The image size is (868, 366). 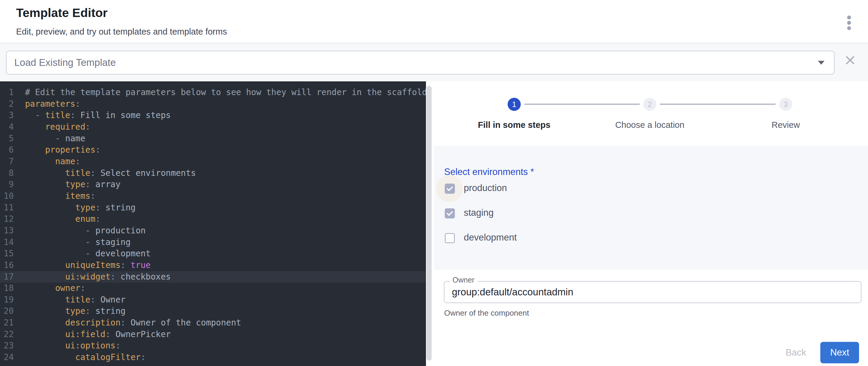 What do you see at coordinates (213, 115) in the screenshot?
I see `code-line: 3 - title: Fill in some steps` at bounding box center [213, 115].